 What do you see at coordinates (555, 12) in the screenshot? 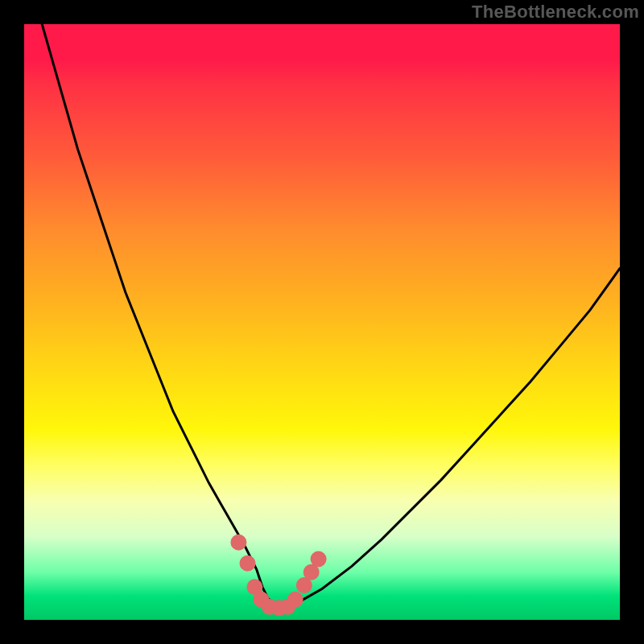
I see `watermark-text: TheBottleneck.com` at bounding box center [555, 12].